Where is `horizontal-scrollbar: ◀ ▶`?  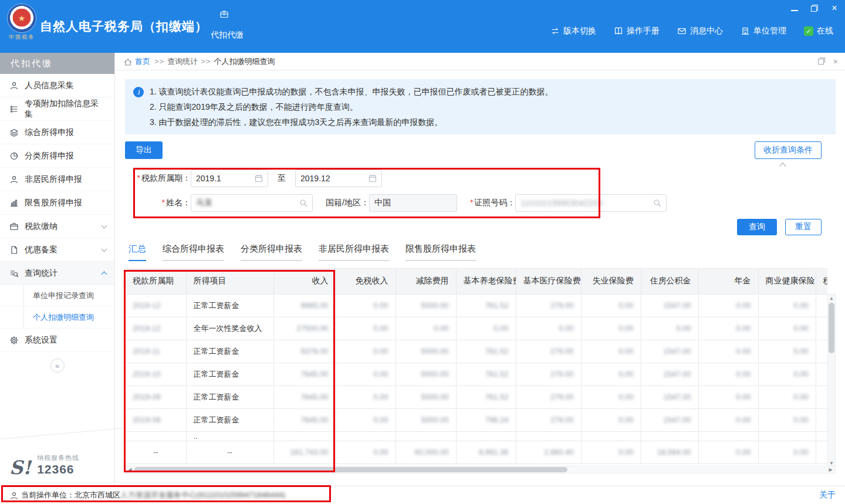
horizontal-scrollbar: ◀ ▶ is located at coordinates (480, 469).